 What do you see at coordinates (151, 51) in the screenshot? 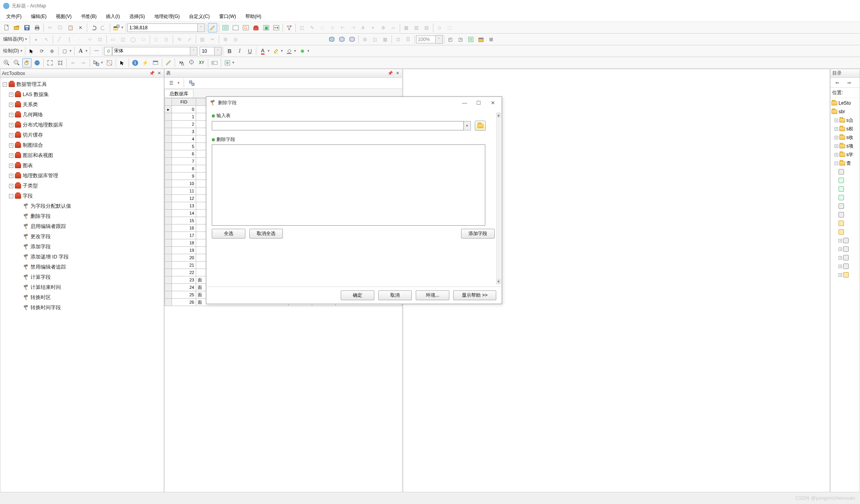
I see `font-input` at bounding box center [151, 51].